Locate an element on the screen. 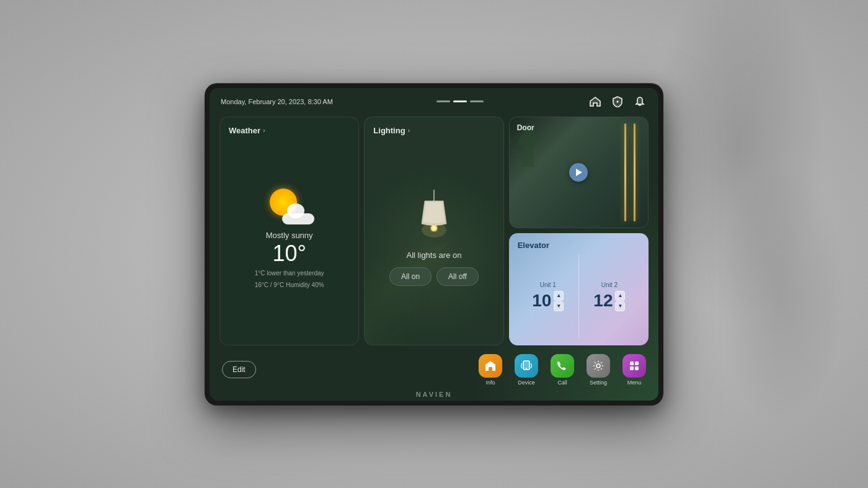 Image resolution: width=868 pixels, height=488 pixels. elevator-content: Elevator Unit 1 10 ▲ ▼ is located at coordinates (579, 289).